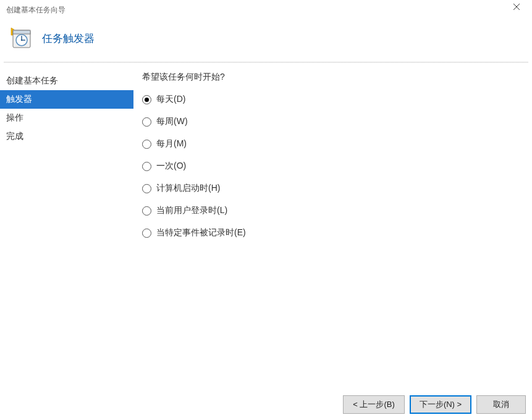 This screenshot has width=532, height=420. What do you see at coordinates (517, 7) in the screenshot?
I see `close-icon` at bounding box center [517, 7].